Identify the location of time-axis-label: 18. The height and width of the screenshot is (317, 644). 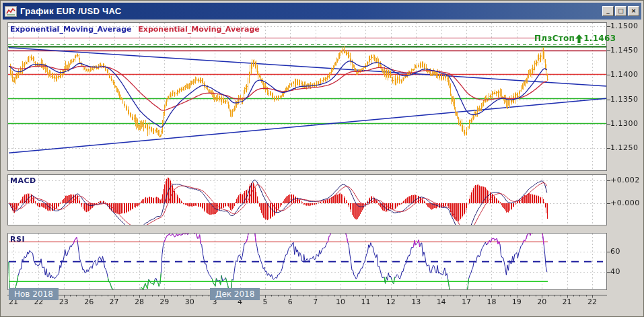
(491, 302).